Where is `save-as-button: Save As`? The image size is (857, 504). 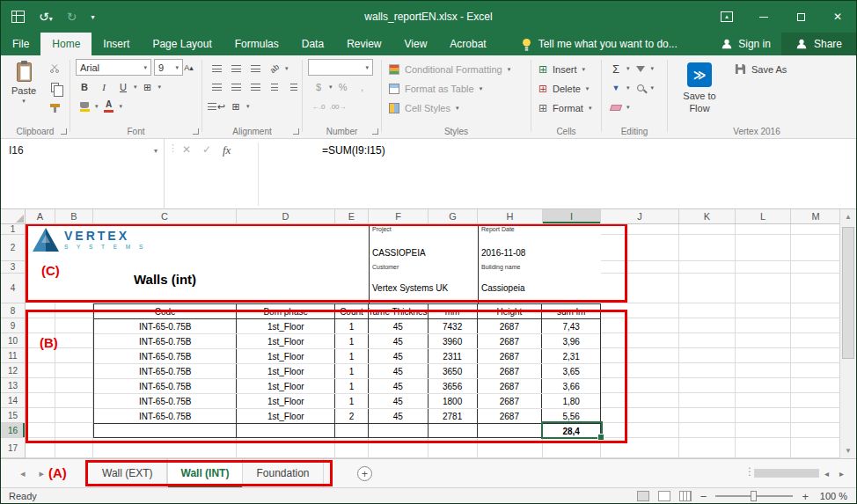
save-as-button: Save As is located at coordinates (760, 69).